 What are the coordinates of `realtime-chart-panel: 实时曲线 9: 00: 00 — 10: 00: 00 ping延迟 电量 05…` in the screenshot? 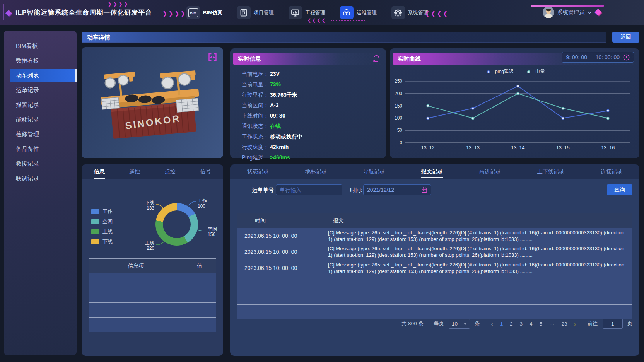 It's located at (514, 103).